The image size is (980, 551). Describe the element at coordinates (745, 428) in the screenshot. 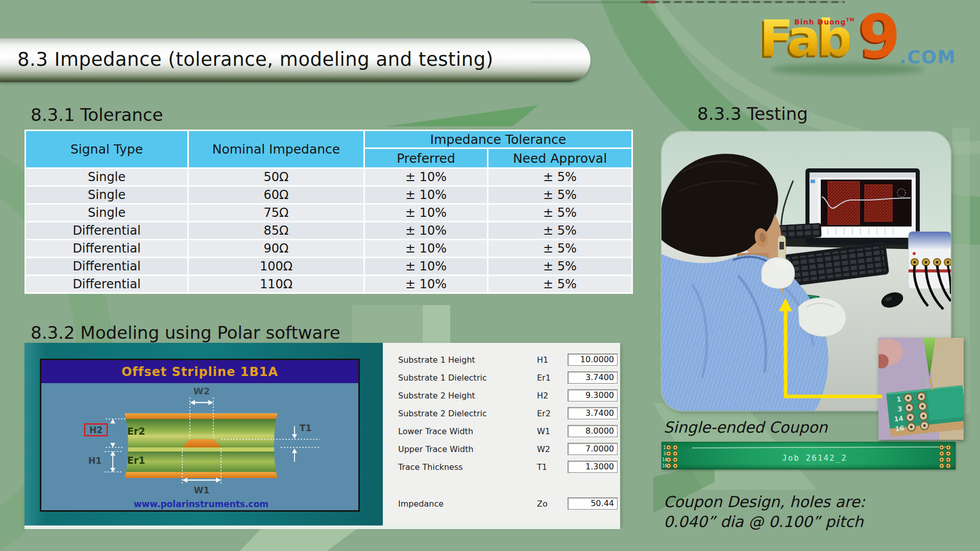

I see `coupon-caption: Single-ended Coupon` at that location.